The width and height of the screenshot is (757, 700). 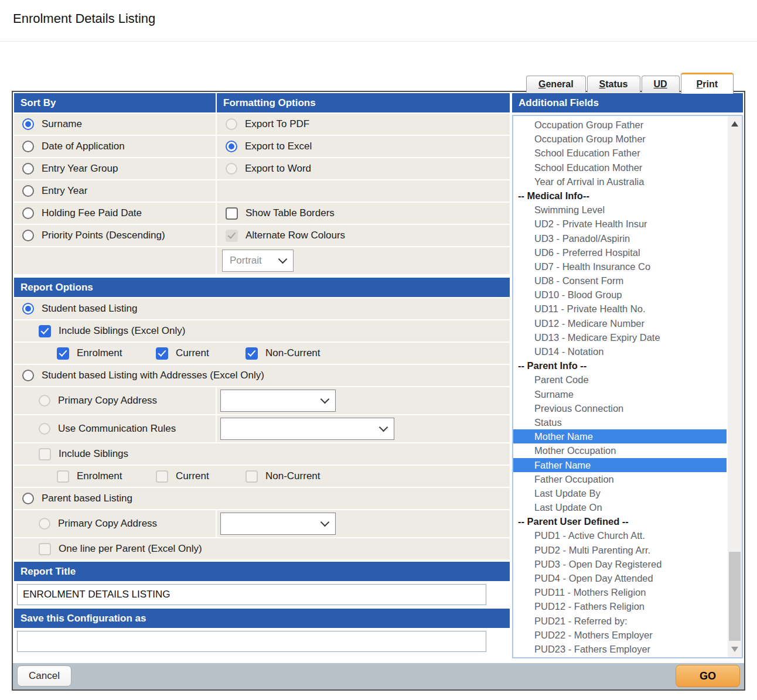 I want to click on list-item: Occupation Group Father, so click(x=620, y=125).